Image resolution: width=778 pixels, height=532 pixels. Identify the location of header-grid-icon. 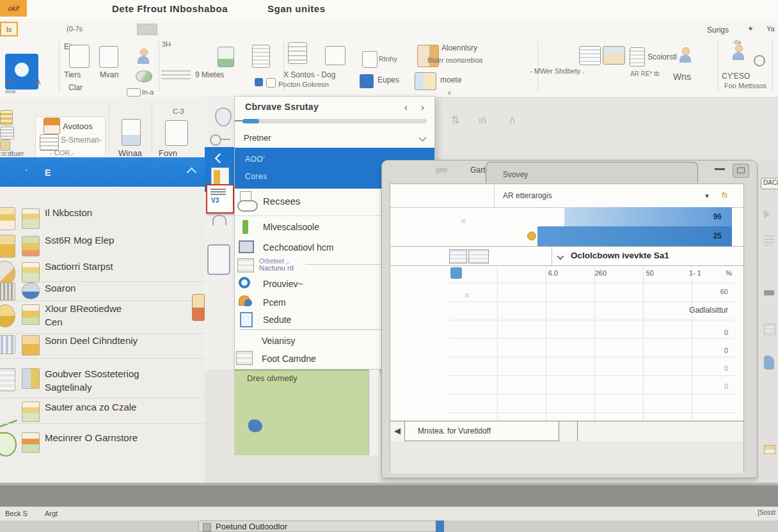
(458, 256).